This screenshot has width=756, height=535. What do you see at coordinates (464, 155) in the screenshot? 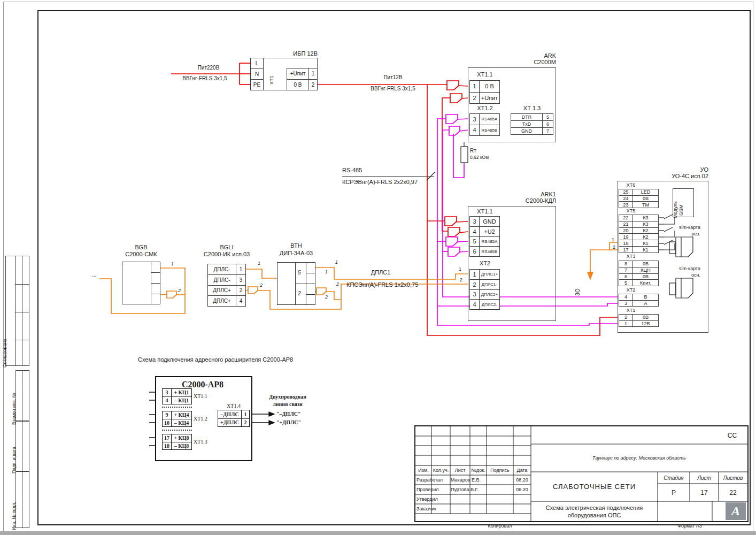
I see `rt-resistor-symbol` at bounding box center [464, 155].